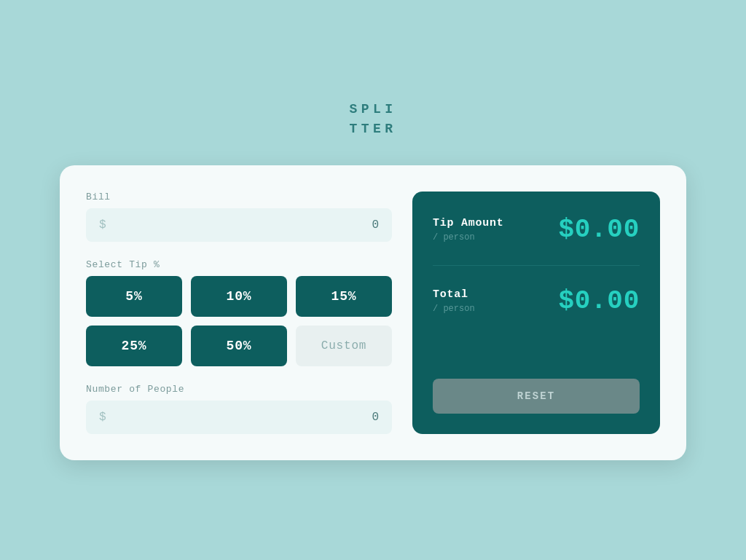 Image resolution: width=746 pixels, height=560 pixels. What do you see at coordinates (239, 217) in the screenshot?
I see `bill-section: Bill $` at bounding box center [239, 217].